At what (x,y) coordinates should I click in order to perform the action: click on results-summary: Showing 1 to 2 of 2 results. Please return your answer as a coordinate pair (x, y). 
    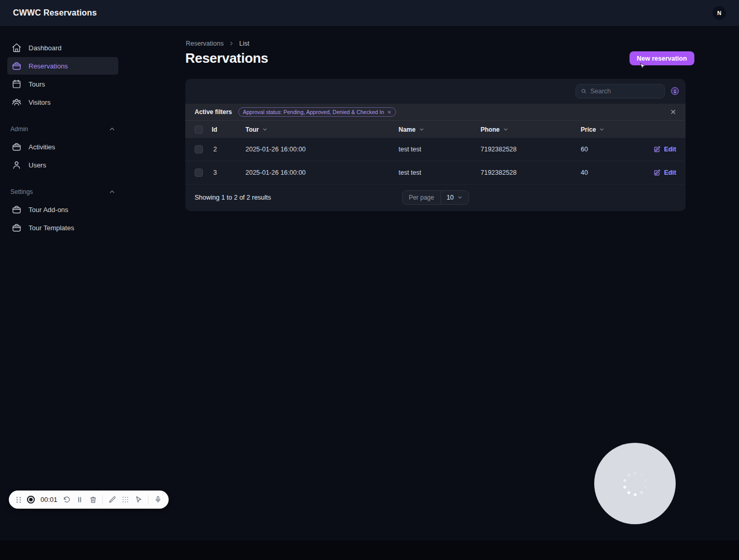
    Looking at the image, I should click on (232, 198).